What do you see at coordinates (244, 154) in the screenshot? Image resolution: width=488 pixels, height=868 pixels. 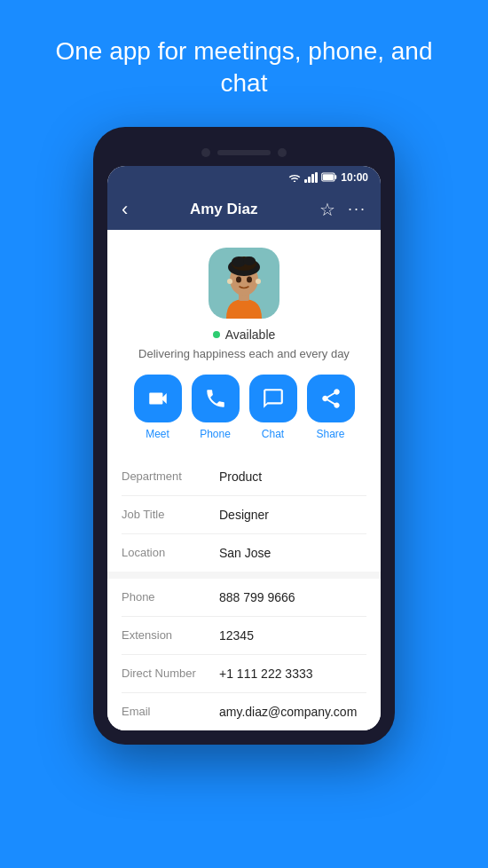 I see `phone-notch` at bounding box center [244, 154].